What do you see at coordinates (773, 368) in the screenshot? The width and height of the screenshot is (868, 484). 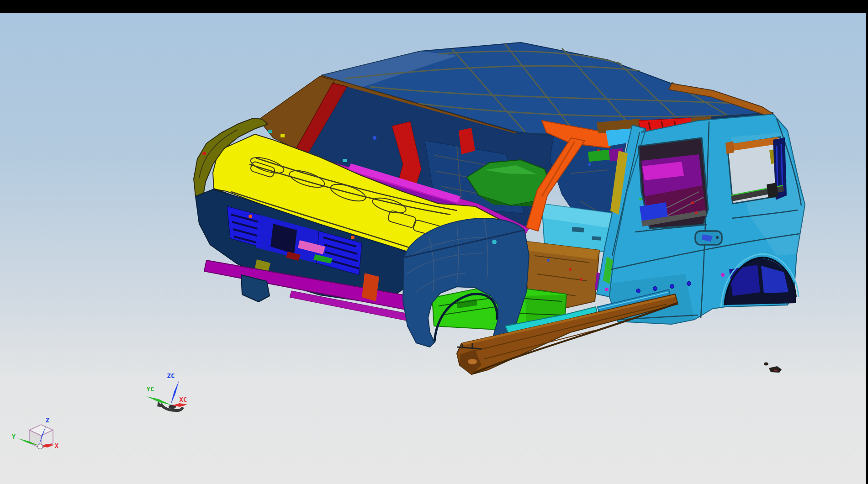 I see `debris-fragments` at bounding box center [773, 368].